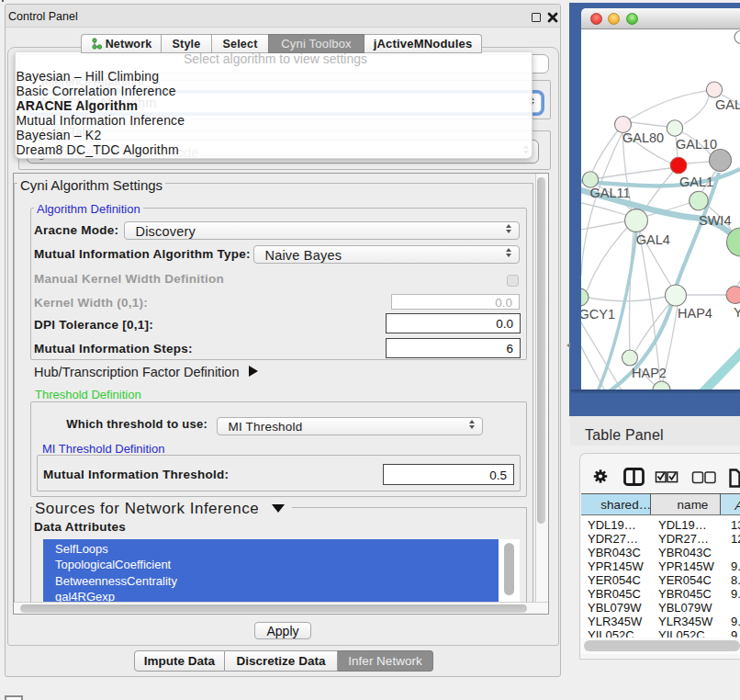 The image size is (740, 700). Describe the element at coordinates (654, 240) in the screenshot. I see `svg-text: GAL4` at that location.